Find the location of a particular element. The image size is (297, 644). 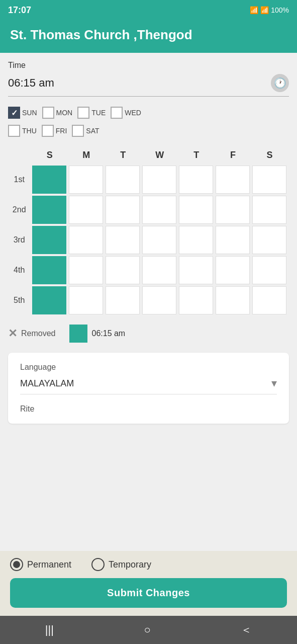

cell-3rd-s2 is located at coordinates (269, 240).